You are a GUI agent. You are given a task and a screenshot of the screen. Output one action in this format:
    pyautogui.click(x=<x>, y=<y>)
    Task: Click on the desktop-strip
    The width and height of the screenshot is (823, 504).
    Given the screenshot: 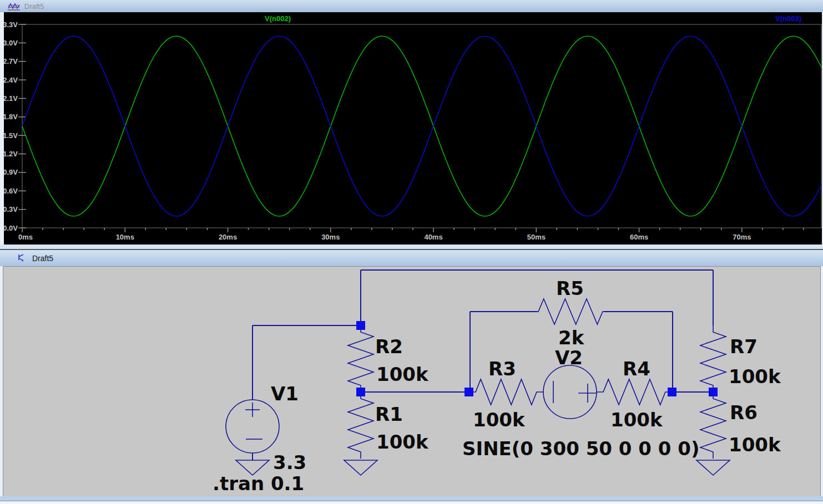 What is the action you would take?
    pyautogui.click(x=412, y=502)
    